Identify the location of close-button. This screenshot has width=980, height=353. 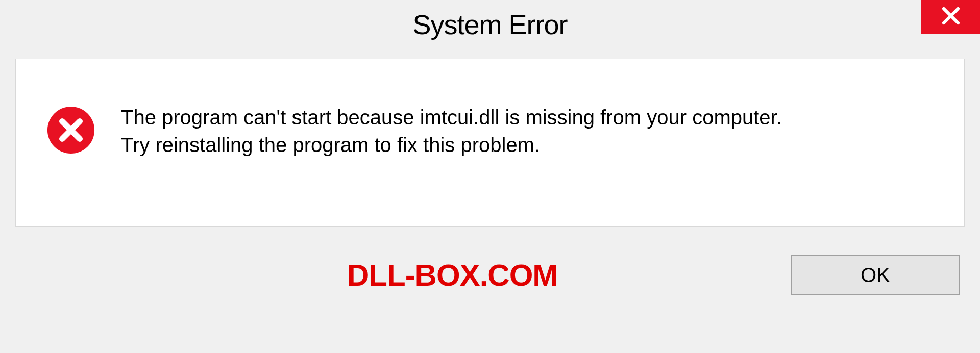
(950, 17).